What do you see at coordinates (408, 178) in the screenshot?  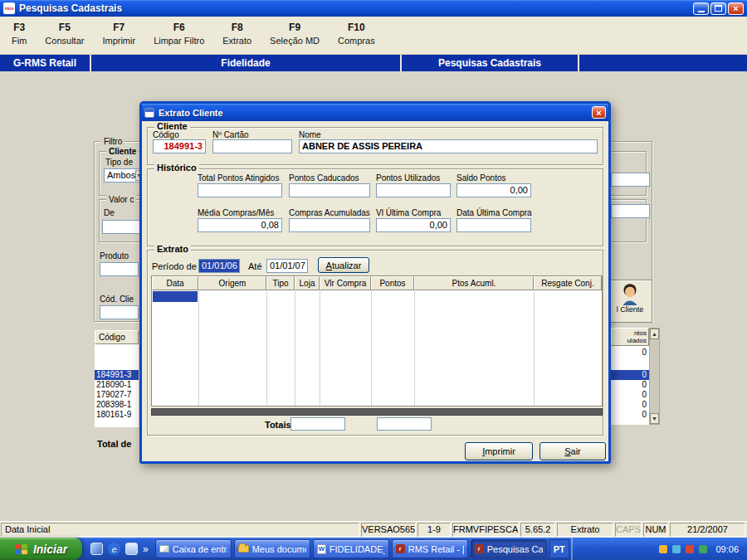 I see `pontos-utilizados-label: Pontos Utilizados` at bounding box center [408, 178].